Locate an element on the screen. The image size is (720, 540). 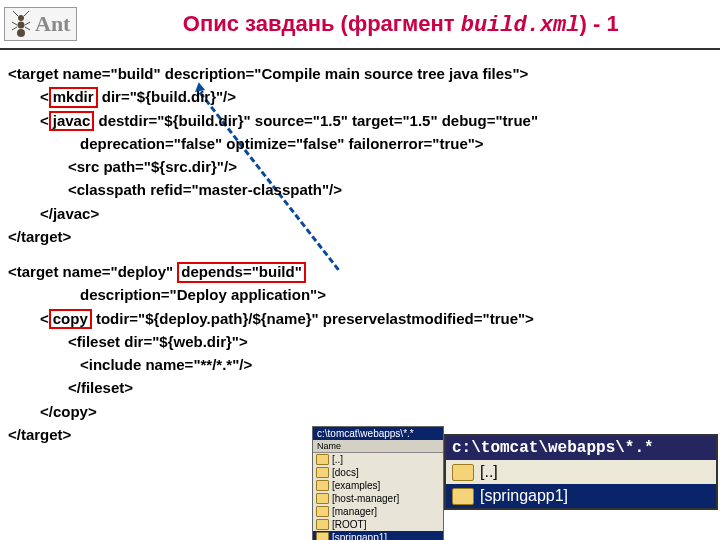
ant-icon is located at coordinates (21, 24).